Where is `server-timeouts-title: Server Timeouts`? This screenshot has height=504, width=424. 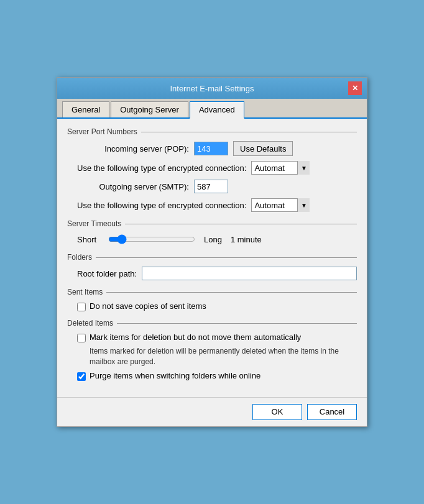 server-timeouts-title: Server Timeouts is located at coordinates (212, 224).